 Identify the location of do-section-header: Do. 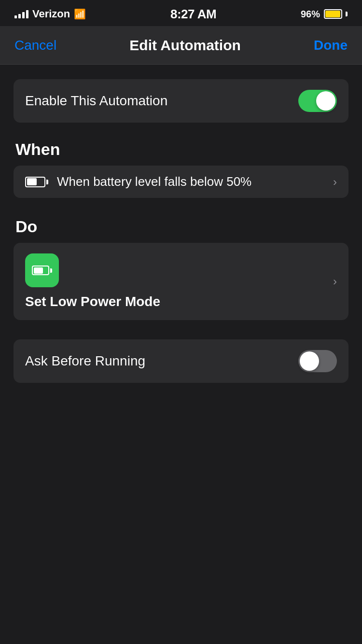
(181, 227).